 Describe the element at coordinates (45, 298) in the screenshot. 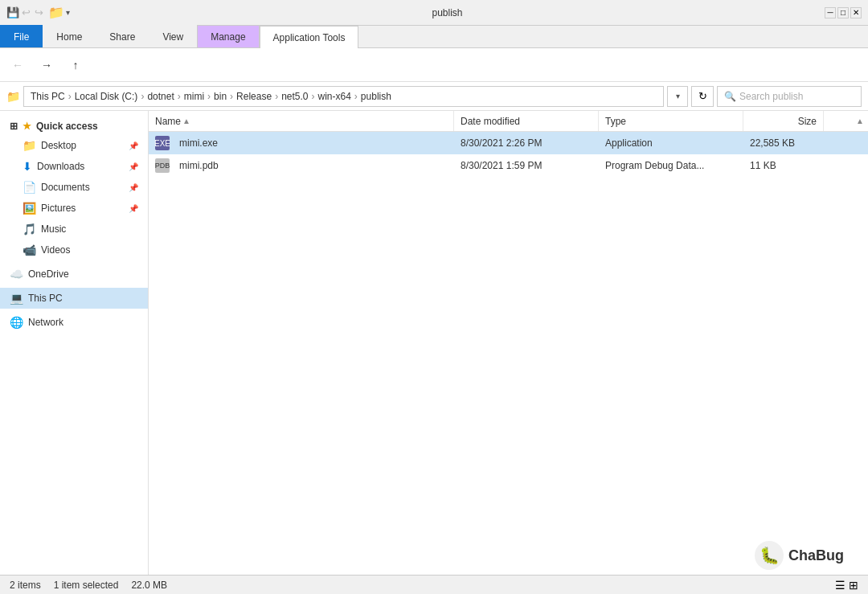

I see `this-pc-label: This PC` at that location.